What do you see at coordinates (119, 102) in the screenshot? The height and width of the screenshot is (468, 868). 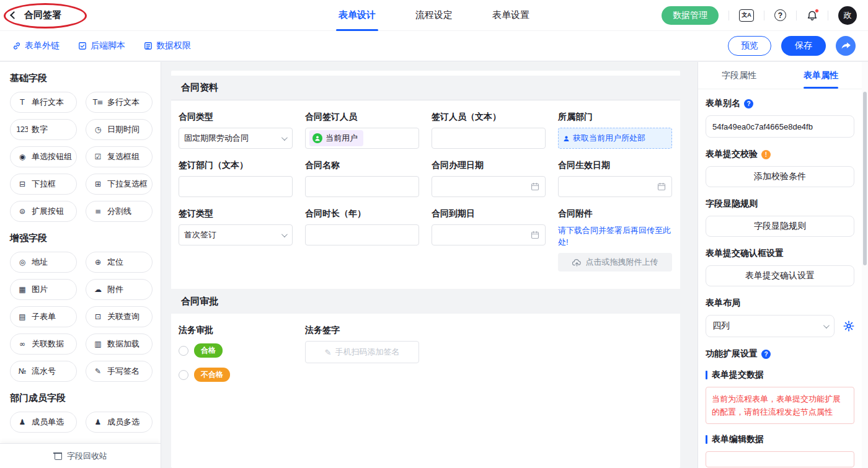 I see `field-type-multi-line-text: T≡多行文本` at bounding box center [119, 102].